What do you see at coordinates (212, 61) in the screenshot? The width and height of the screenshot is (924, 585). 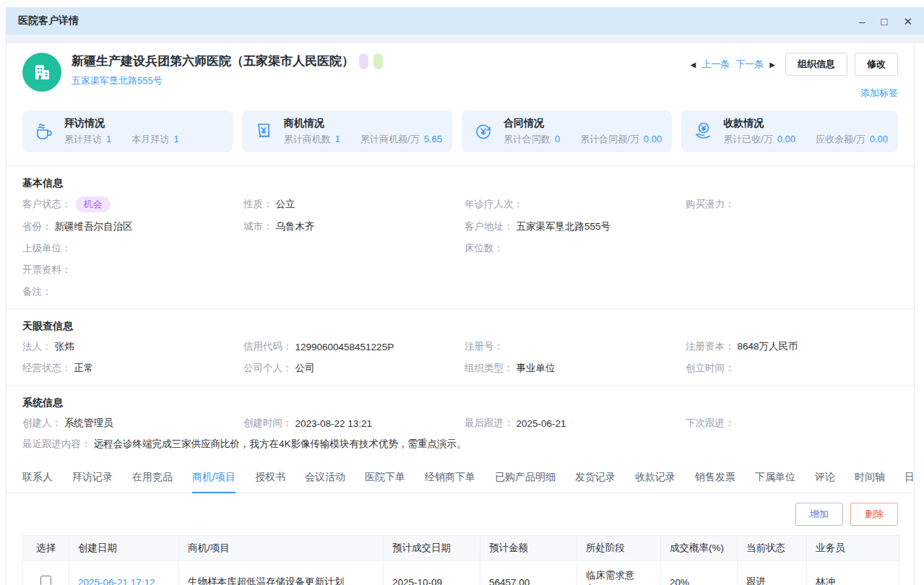 I see `hospital-name: 新疆生产建设兵团第六师医院（五家渠市人民医院）` at bounding box center [212, 61].